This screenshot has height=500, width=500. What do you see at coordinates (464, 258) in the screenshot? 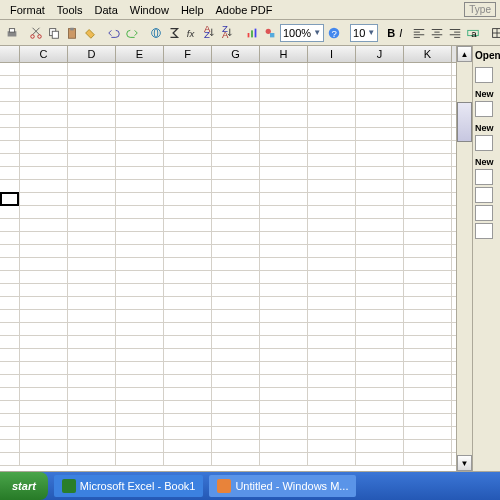
I see `vertical-scrollbar: ▲ ▼` at bounding box center [464, 258].